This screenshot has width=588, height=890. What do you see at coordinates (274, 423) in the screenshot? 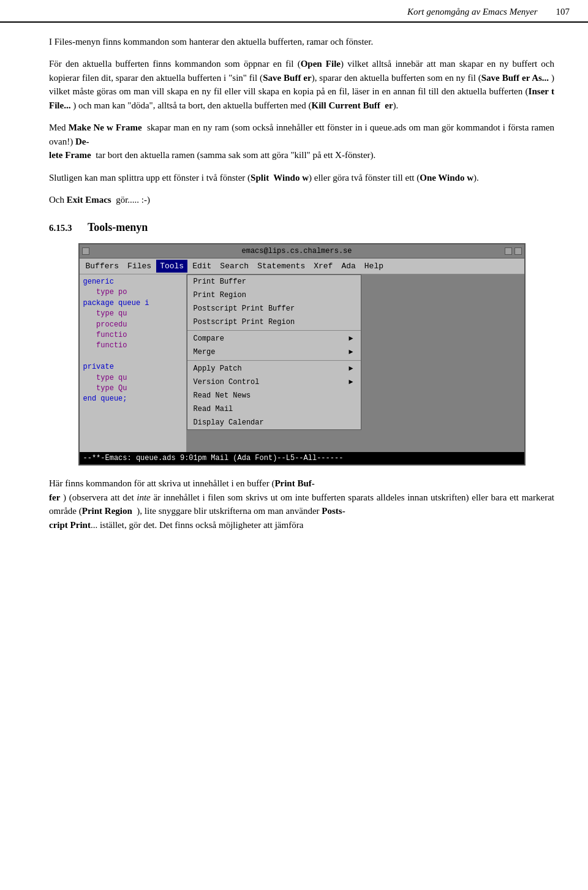
I see `menu-item-display-calendar: Display Calendar` at bounding box center [274, 423].